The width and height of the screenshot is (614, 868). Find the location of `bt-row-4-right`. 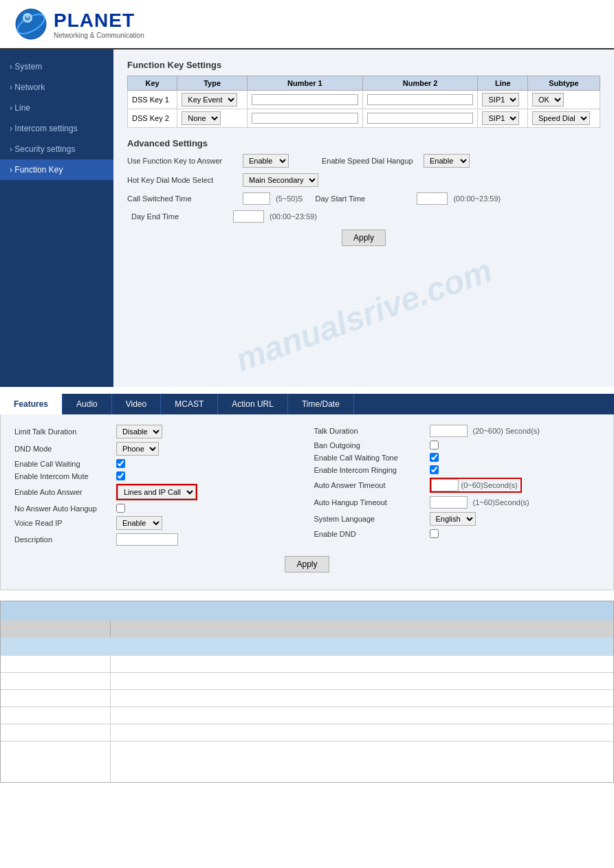

bt-row-4-right is located at coordinates (362, 715).